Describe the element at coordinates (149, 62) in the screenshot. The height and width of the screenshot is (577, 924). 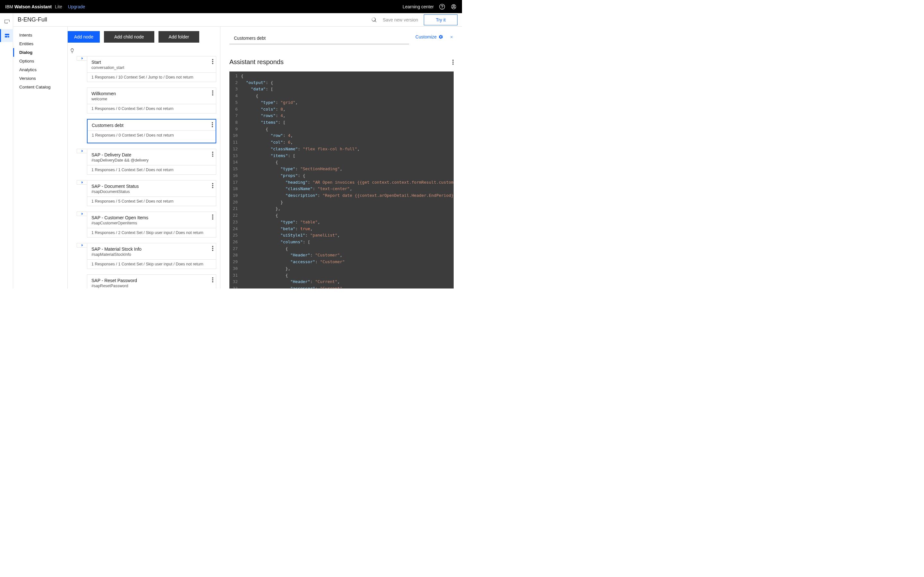
I see `node-title: Start` at that location.